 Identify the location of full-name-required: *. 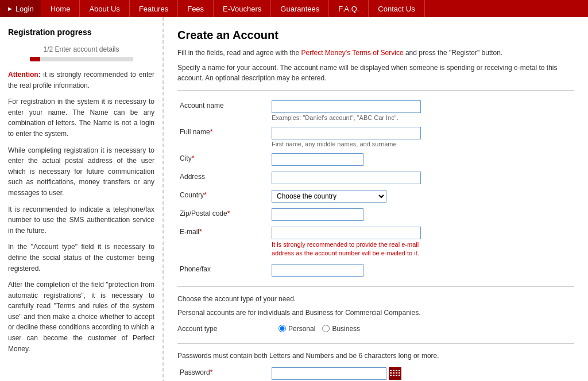
(211, 132).